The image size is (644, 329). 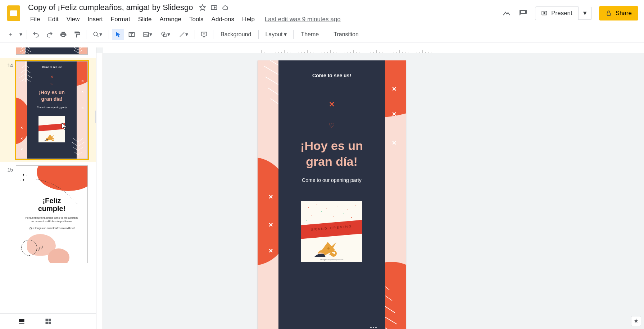 I want to click on panel-resizer, so click(x=373, y=328).